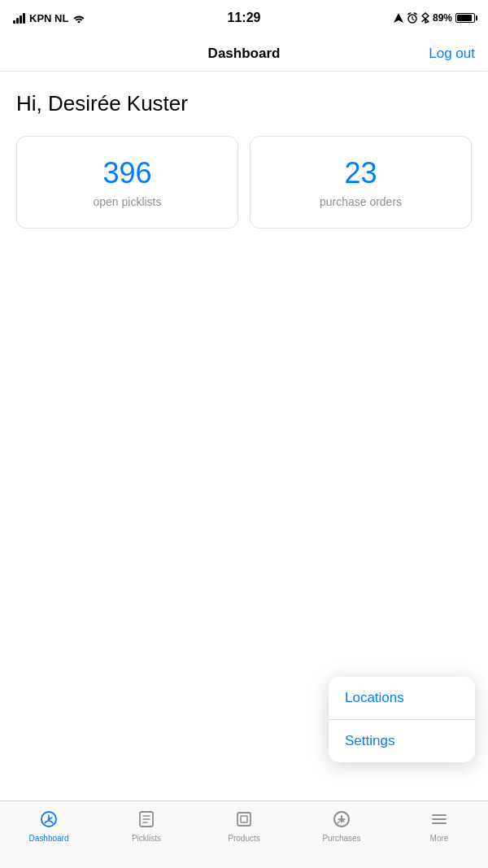 This screenshot has height=868, width=488. I want to click on tab-more: More, so click(439, 825).